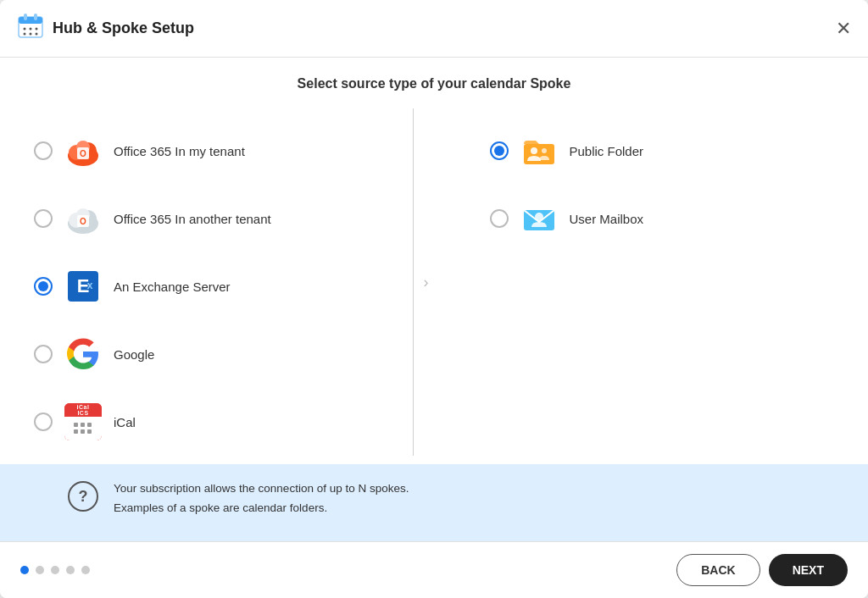 This screenshot has width=868, height=598. Describe the element at coordinates (207, 422) in the screenshot. I see `option-ical: iCalICS` at that location.